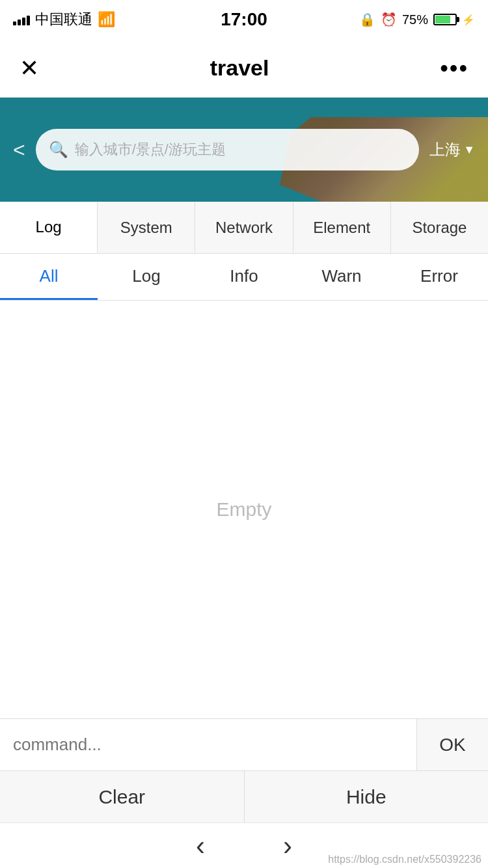 The height and width of the screenshot is (868, 488). Describe the element at coordinates (244, 20) in the screenshot. I see `status-bar: 中国联通 📶 17:00 🔒 ⏰ 75% ⚡` at that location.